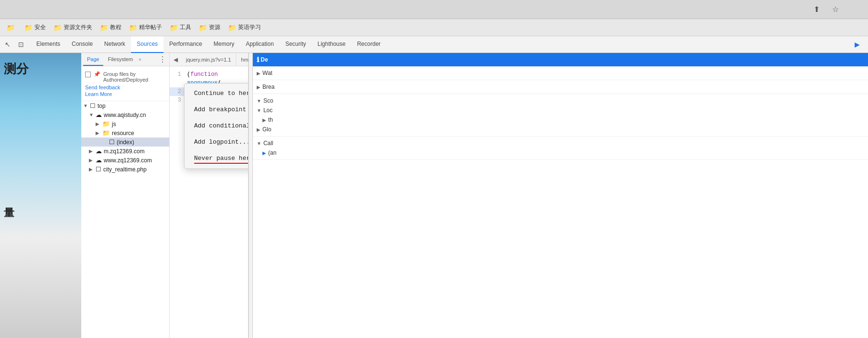 The width and height of the screenshot is (868, 338). I want to click on tree-label-m-zq: m.zq12369.com, so click(124, 151).